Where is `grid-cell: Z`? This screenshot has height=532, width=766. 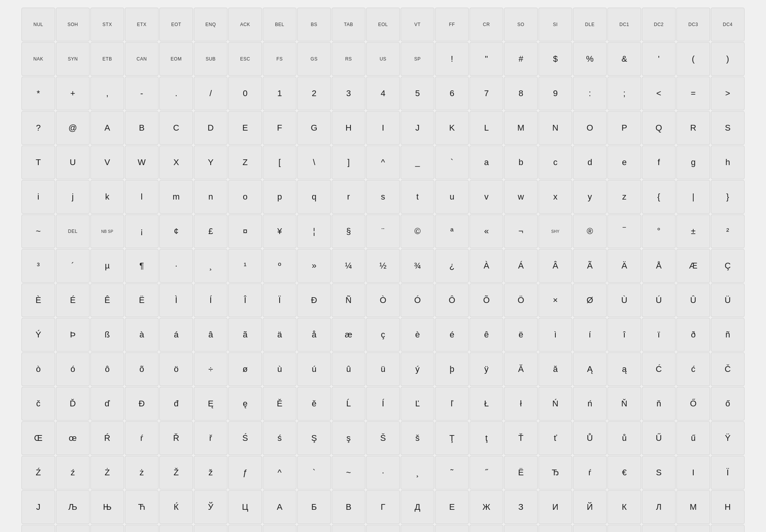 grid-cell: Z is located at coordinates (245, 162).